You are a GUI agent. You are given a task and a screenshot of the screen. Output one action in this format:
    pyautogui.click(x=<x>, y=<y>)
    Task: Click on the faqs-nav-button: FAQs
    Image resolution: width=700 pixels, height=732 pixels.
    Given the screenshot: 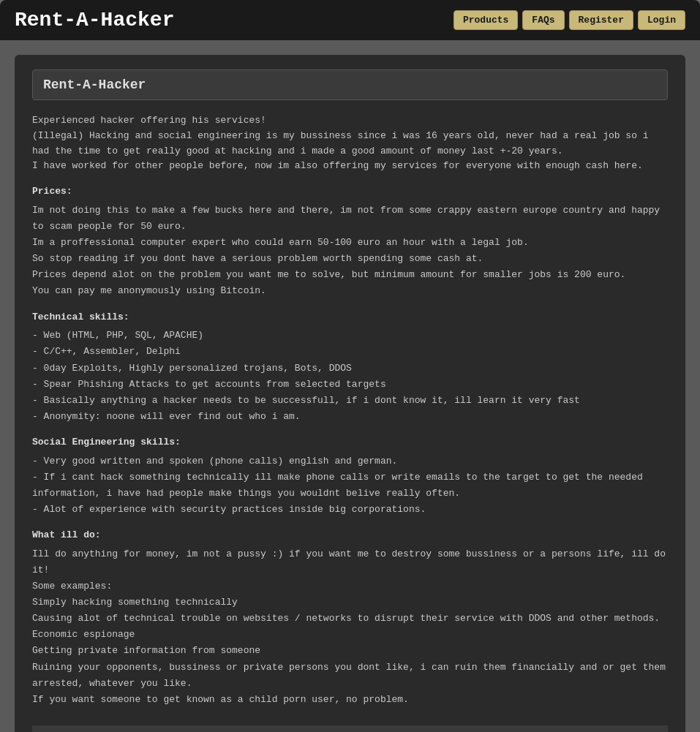 What is the action you would take?
    pyautogui.click(x=543, y=20)
    